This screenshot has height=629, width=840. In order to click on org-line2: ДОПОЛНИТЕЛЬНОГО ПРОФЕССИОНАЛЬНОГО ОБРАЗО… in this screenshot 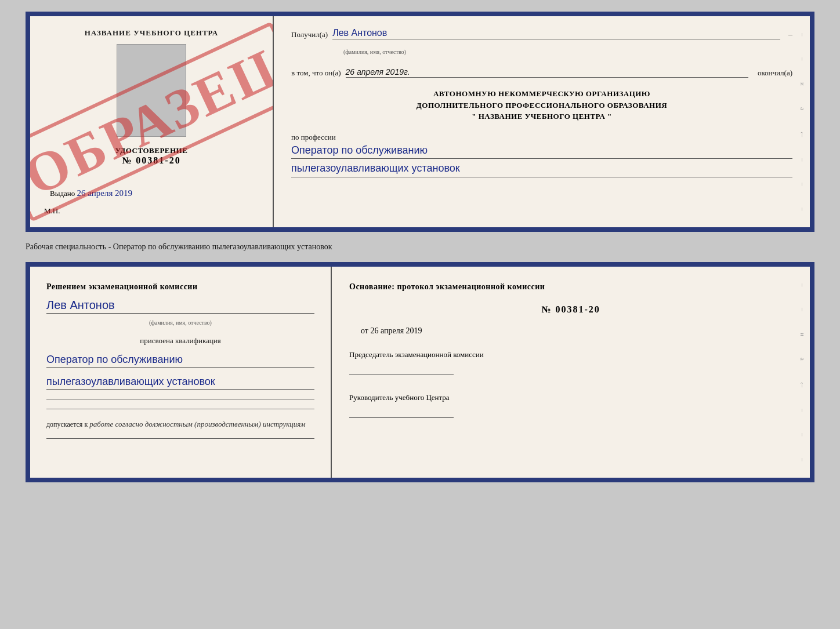, I will do `click(542, 106)`.